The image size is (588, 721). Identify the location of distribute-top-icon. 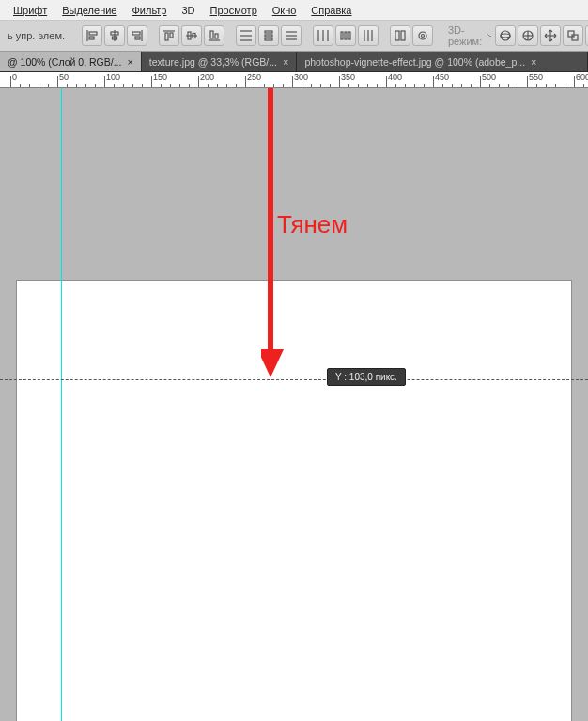
(246, 36).